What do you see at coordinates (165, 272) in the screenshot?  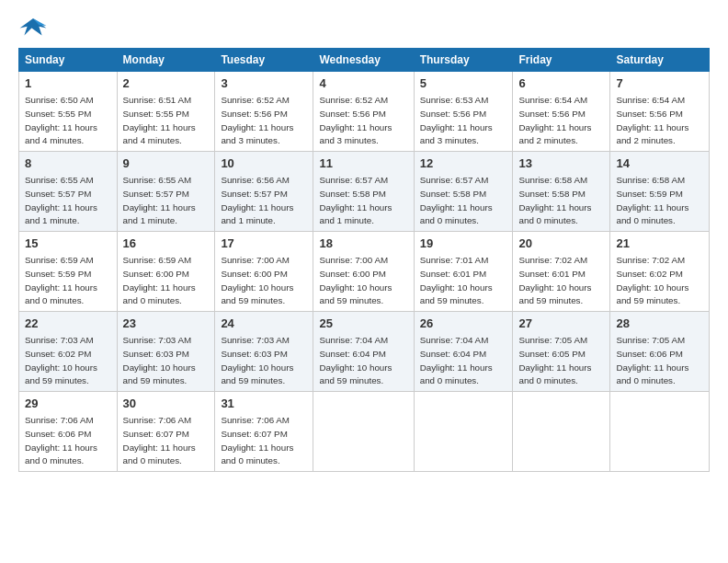 I see `day-cell: 16Sunrise: 6:59 AMSunset: 6:00 PMDayligh…` at bounding box center [165, 272].